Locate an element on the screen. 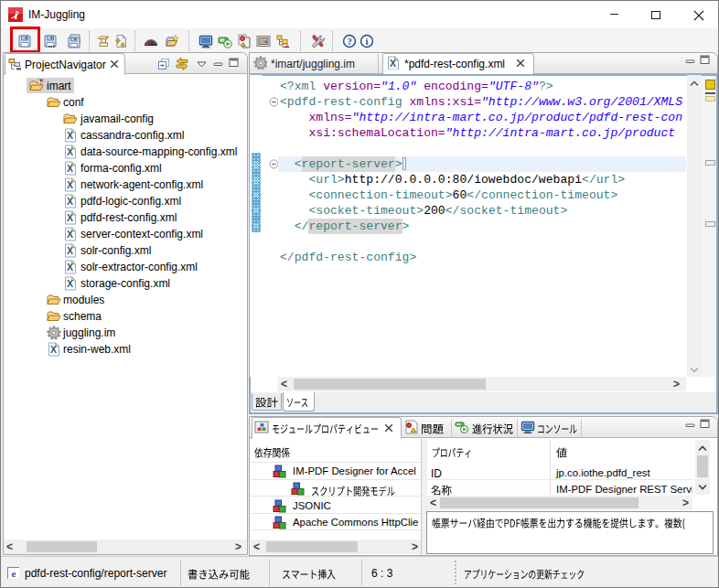  svg-text: e is located at coordinates (15, 573).